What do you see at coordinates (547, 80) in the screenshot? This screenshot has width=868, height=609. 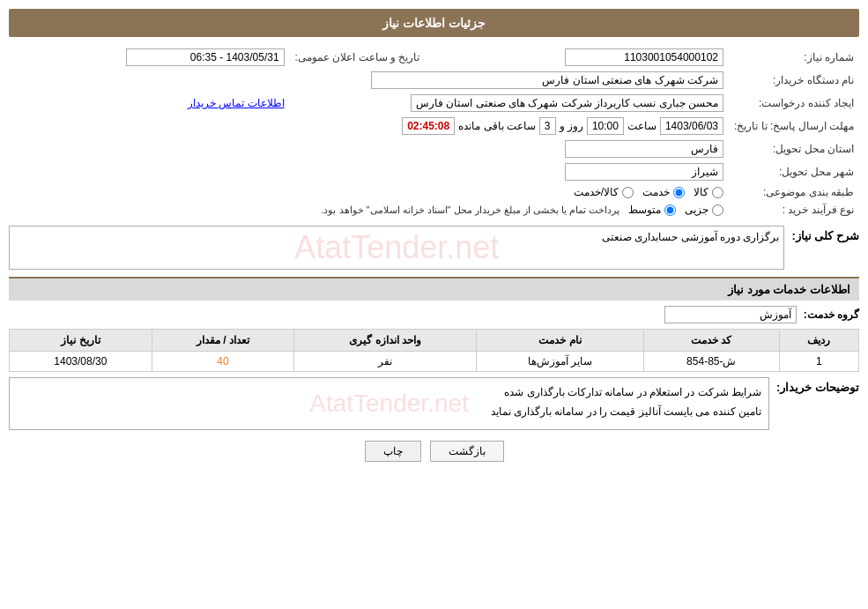 I see `buyer-value: شرکت شهرک های صنعتی استان فارس` at bounding box center [547, 80].